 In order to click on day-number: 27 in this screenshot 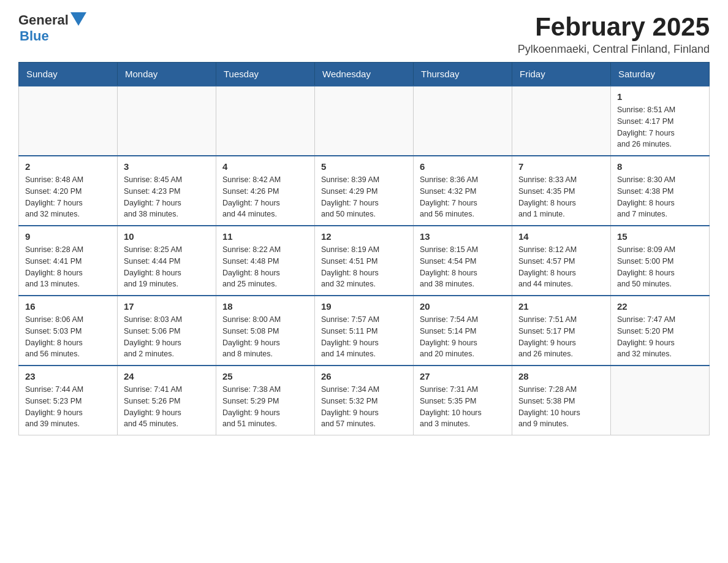, I will do `click(463, 377)`.